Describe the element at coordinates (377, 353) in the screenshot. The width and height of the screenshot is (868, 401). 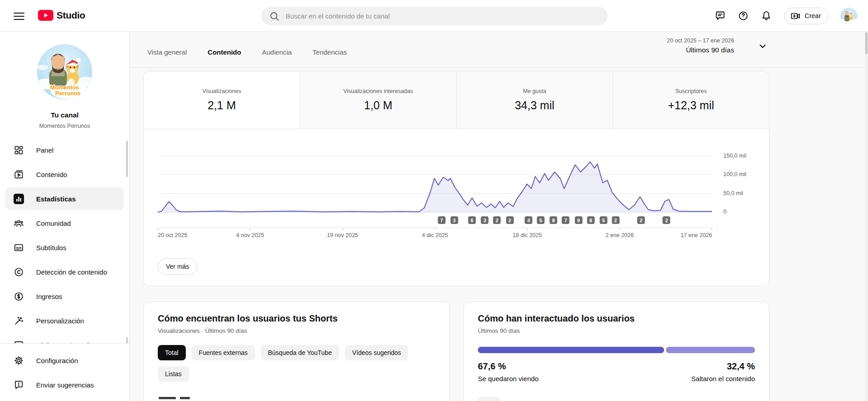
I see `chip-label: Vídeos sugeridos` at that location.